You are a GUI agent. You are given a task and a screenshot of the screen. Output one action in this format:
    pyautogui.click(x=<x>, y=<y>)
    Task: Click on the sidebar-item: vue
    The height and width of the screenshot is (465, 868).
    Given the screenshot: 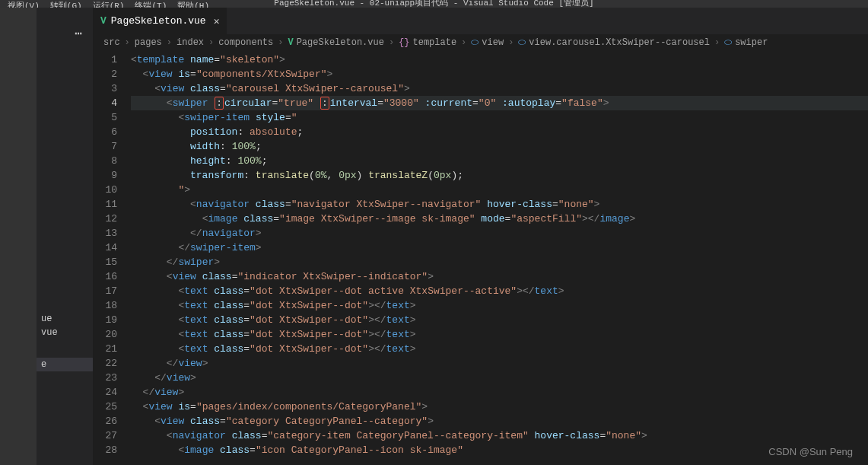 What is the action you would take?
    pyautogui.click(x=65, y=333)
    